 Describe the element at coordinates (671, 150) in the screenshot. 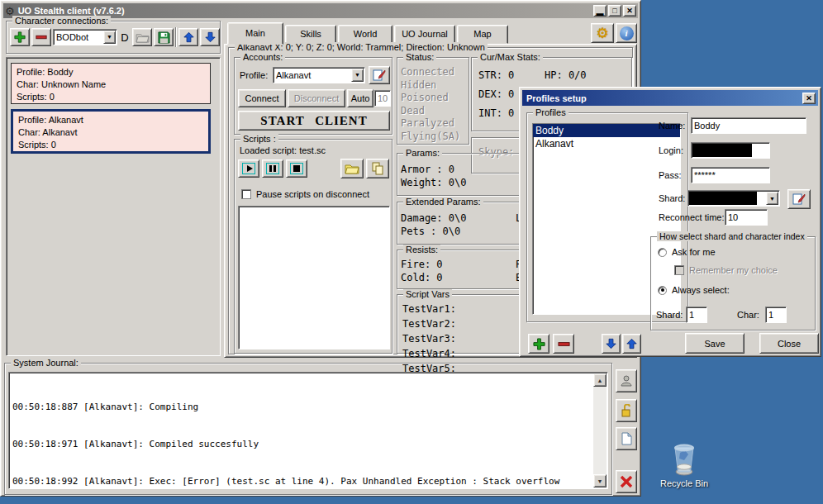

I see `login-label: Login:` at that location.